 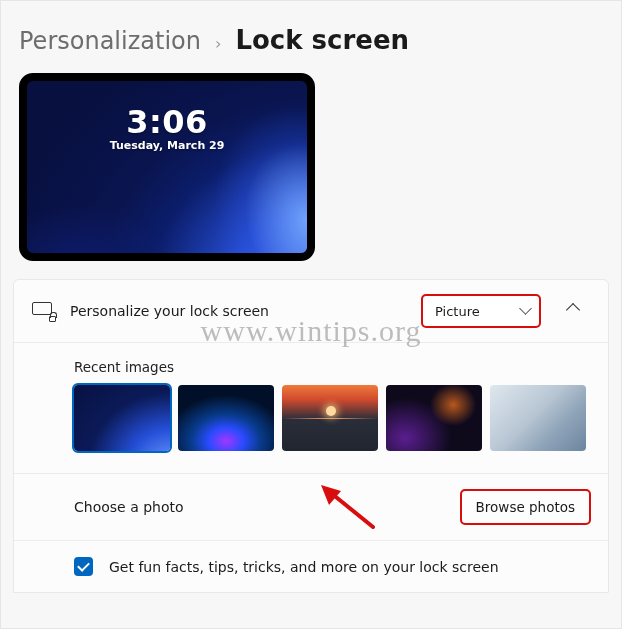 What do you see at coordinates (218, 44) in the screenshot?
I see `chevron-right-icon: ›` at bounding box center [218, 44].